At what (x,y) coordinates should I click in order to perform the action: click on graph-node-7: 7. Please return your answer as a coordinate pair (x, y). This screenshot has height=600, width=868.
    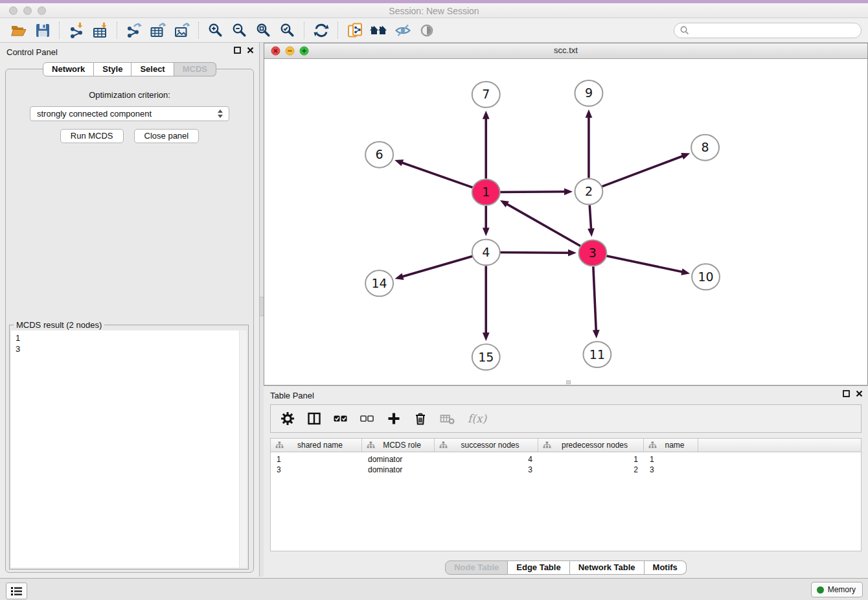
    Looking at the image, I should click on (486, 95).